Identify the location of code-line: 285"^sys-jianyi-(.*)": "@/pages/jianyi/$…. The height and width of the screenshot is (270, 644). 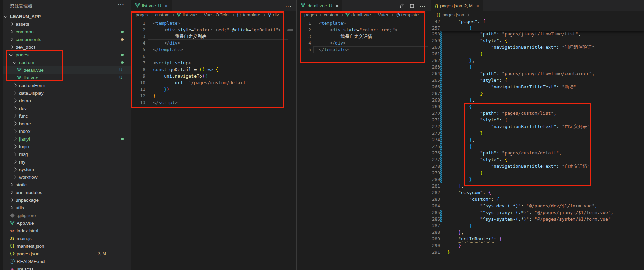
(538, 212).